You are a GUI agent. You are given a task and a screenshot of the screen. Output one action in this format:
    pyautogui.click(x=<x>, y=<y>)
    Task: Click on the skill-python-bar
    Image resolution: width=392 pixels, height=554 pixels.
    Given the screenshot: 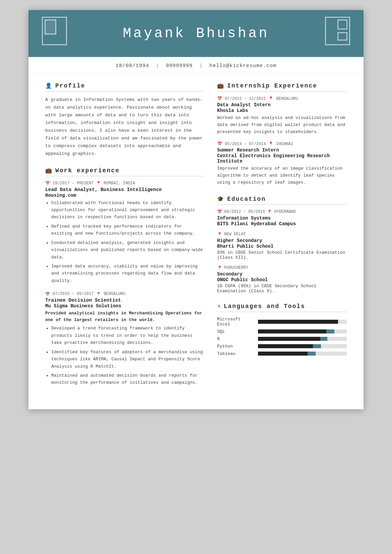 What is the action you would take?
    pyautogui.click(x=302, y=346)
    